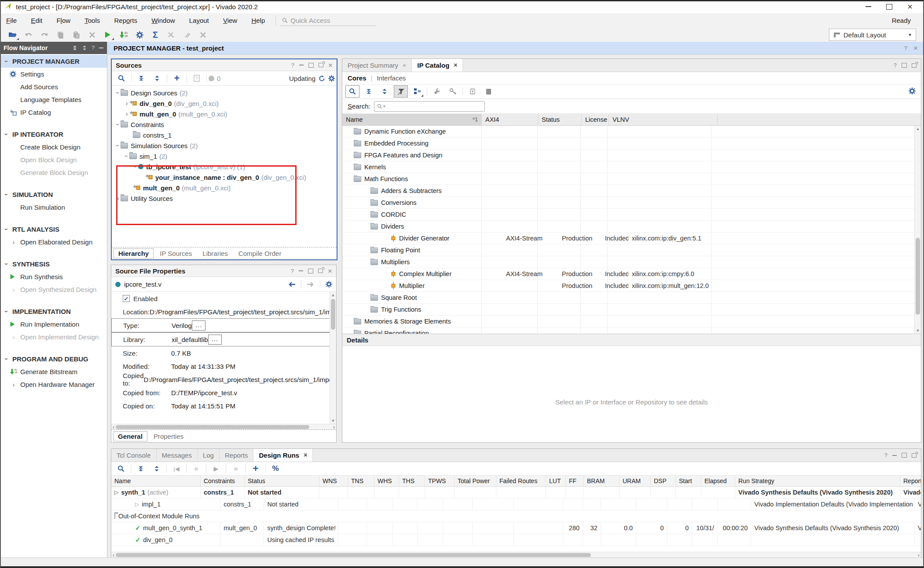 This screenshot has width=924, height=568. What do you see at coordinates (224, 271) in the screenshot?
I see `properties-title-bar: Source File Properties ? ×` at bounding box center [224, 271].